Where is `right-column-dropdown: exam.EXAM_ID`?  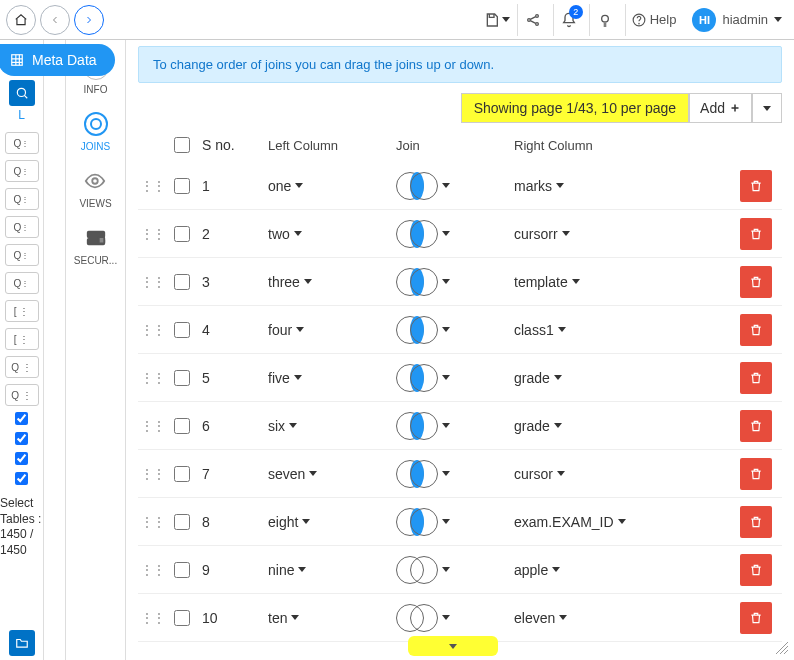 right-column-dropdown: exam.EXAM_ID is located at coordinates (570, 522).